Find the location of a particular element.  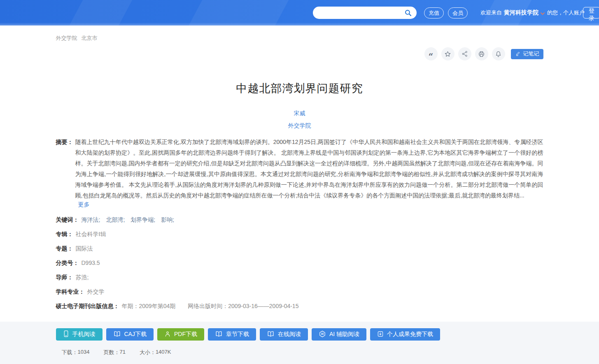

share-icon is located at coordinates (465, 54).